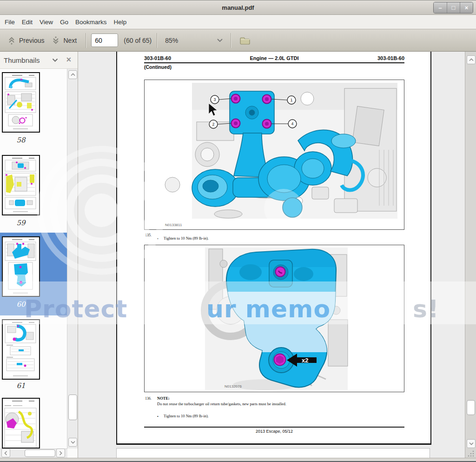 The height and width of the screenshot is (462, 476). Describe the element at coordinates (158, 67) in the screenshot. I see `continued-label: (Continued)` at that location.